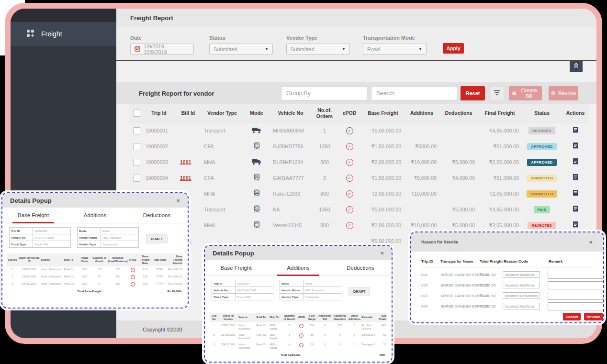 The height and width of the screenshot is (364, 607). I want to click on field-row: Vehicle NoKA 03 AH 3846, so click(40, 237).